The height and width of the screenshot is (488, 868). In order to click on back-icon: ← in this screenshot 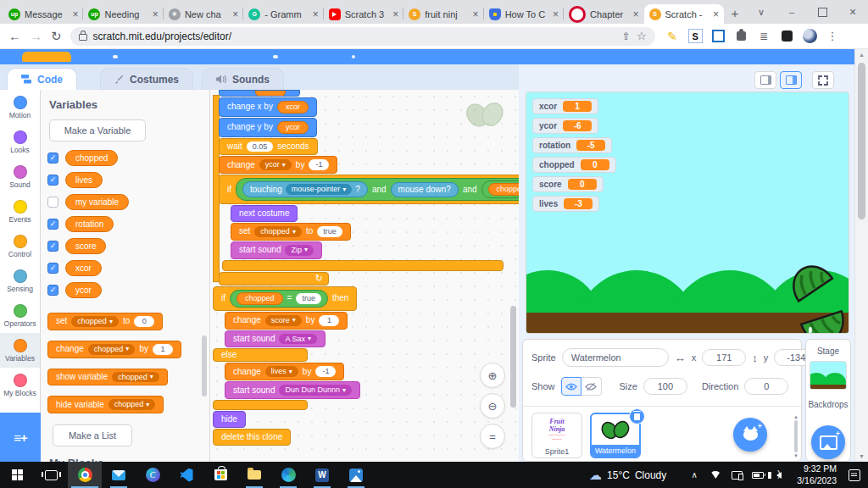, I will do `click(15, 36)`.